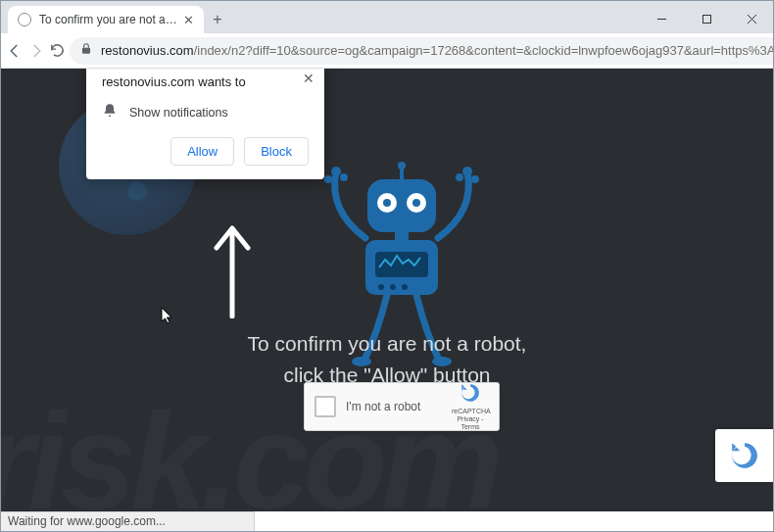  I want to click on status-text: Waiting for www.google.com..., so click(86, 521).